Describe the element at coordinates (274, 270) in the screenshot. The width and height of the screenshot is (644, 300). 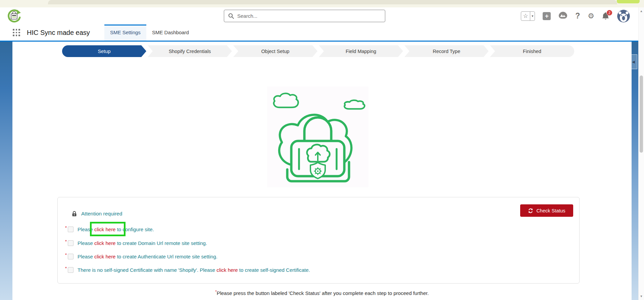
I see `item-text: to create self-signed Certificate.` at that location.